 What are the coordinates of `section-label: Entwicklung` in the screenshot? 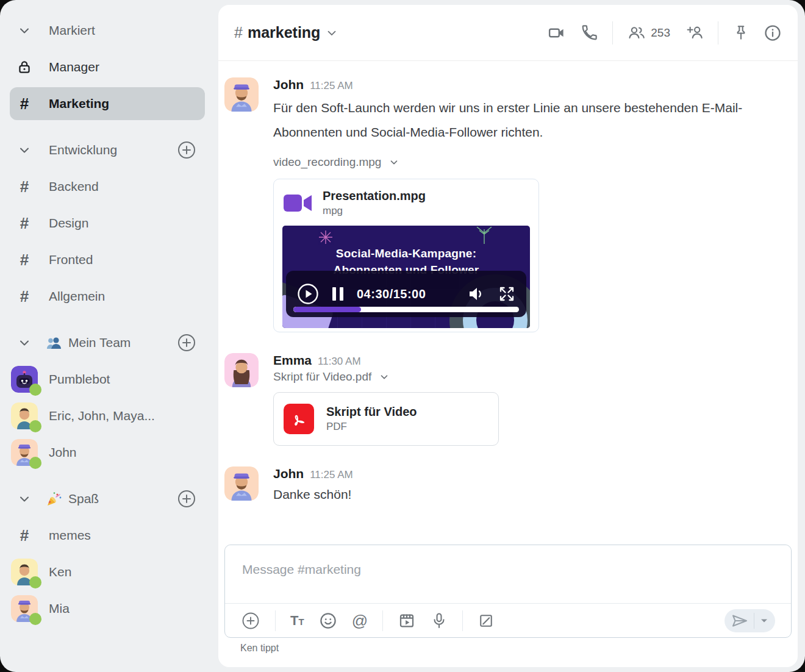 It's located at (83, 150).